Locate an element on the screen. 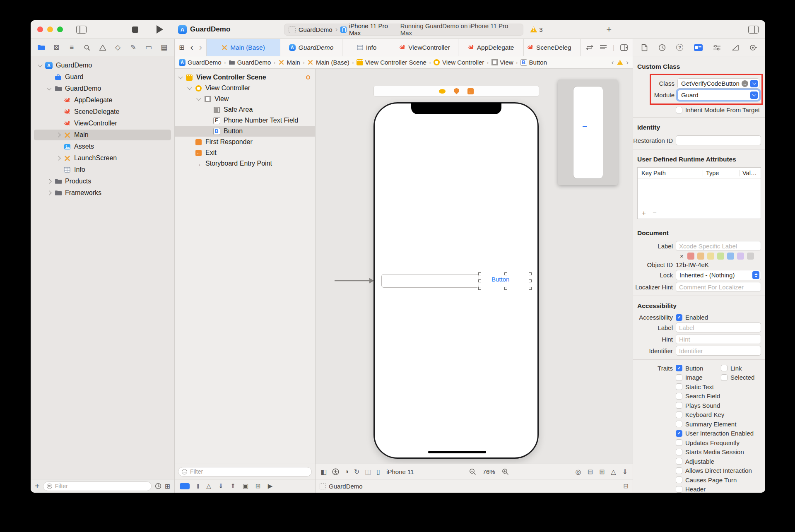 This screenshot has width=795, height=532. add-constraints-icon: ⊞ is located at coordinates (602, 472).